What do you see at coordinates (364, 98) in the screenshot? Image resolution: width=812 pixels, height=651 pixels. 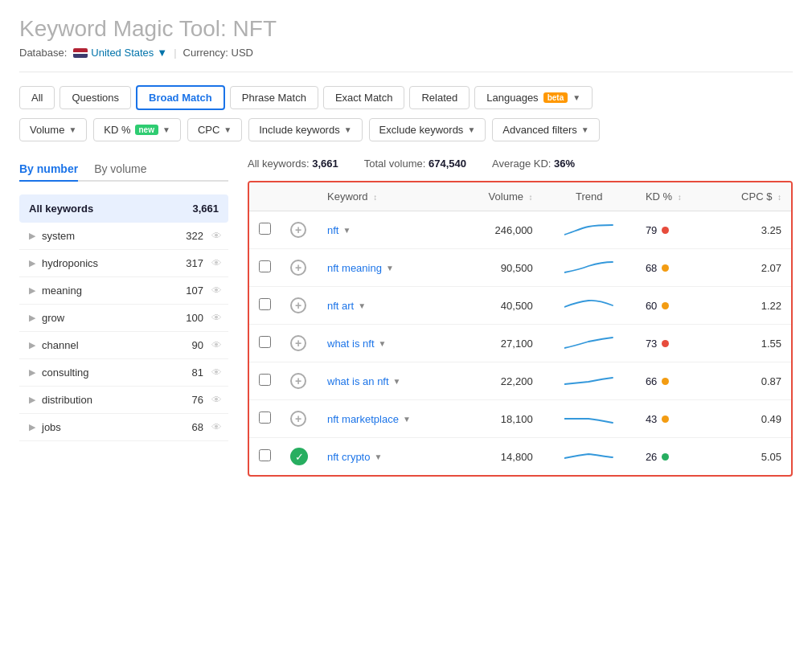 I see `tab-exact-match: Exact Match` at bounding box center [364, 98].